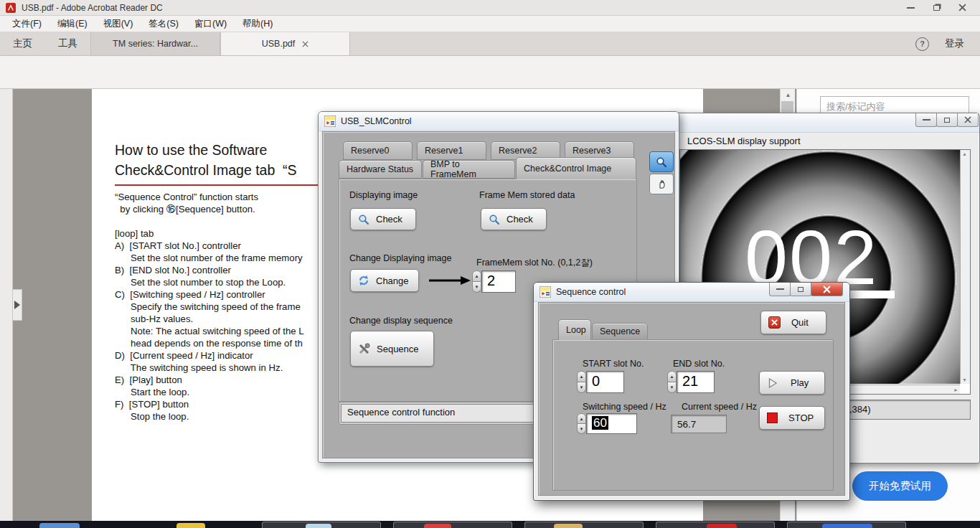 The image size is (980, 528). I want to click on play-button: Play, so click(792, 383).